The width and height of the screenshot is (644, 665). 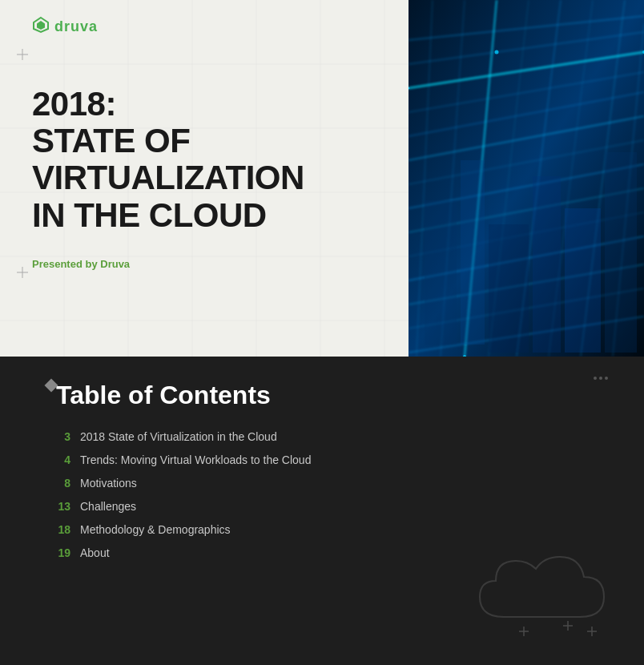 I want to click on cloud-decoration, so click(x=532, y=593).